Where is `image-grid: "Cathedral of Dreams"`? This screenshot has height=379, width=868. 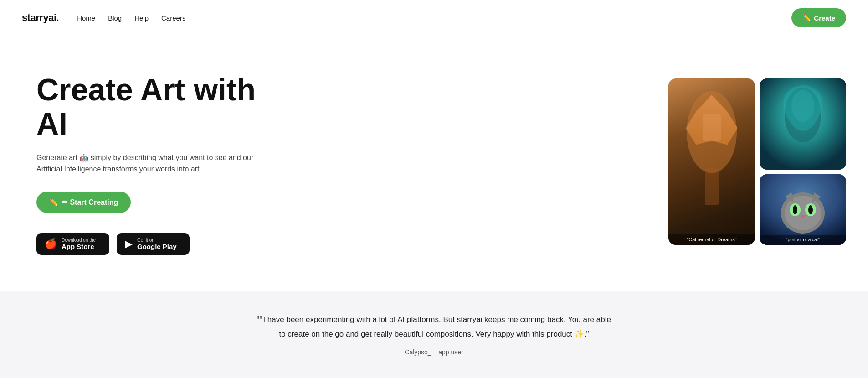
image-grid: "Cathedral of Dreams" is located at coordinates (757, 164).